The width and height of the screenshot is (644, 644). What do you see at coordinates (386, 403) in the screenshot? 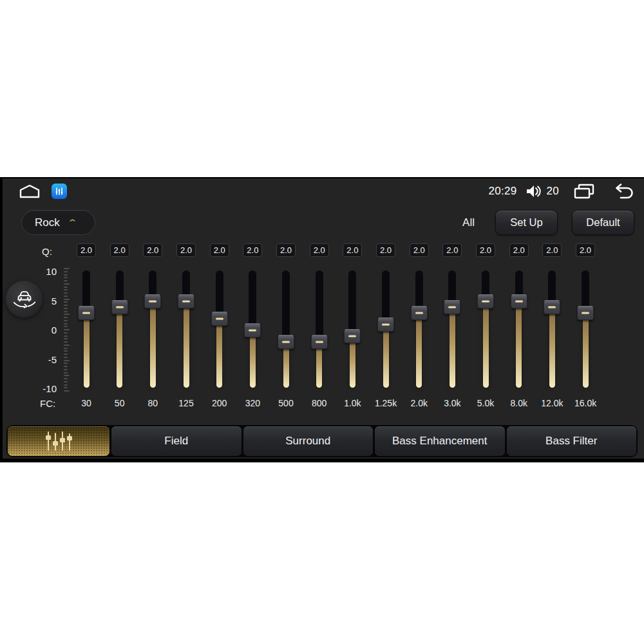
I see `fc-frequency-label: 1.25k` at bounding box center [386, 403].